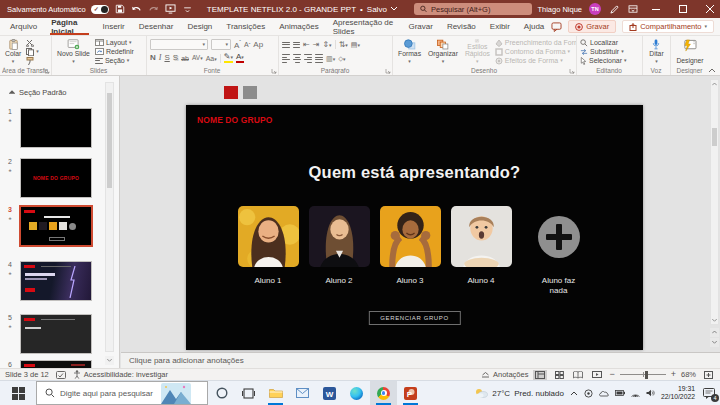  I want to click on powerpoint-button: P, so click(410, 393).